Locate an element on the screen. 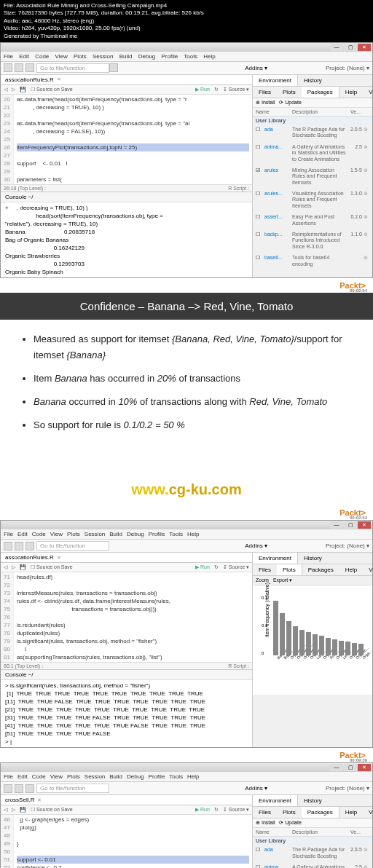 The height and width of the screenshot is (868, 373). package-row: ☐base6...Tools for base64 encoding⊗ is located at coordinates (313, 261).